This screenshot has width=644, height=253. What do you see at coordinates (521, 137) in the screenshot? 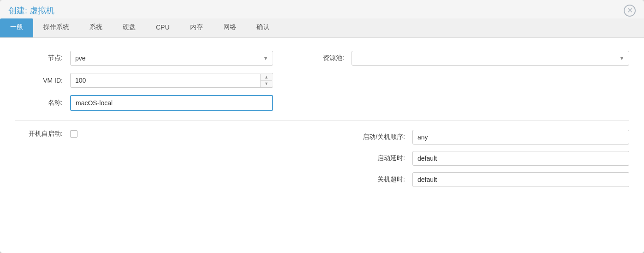
I see `boot-order-input` at bounding box center [521, 137].